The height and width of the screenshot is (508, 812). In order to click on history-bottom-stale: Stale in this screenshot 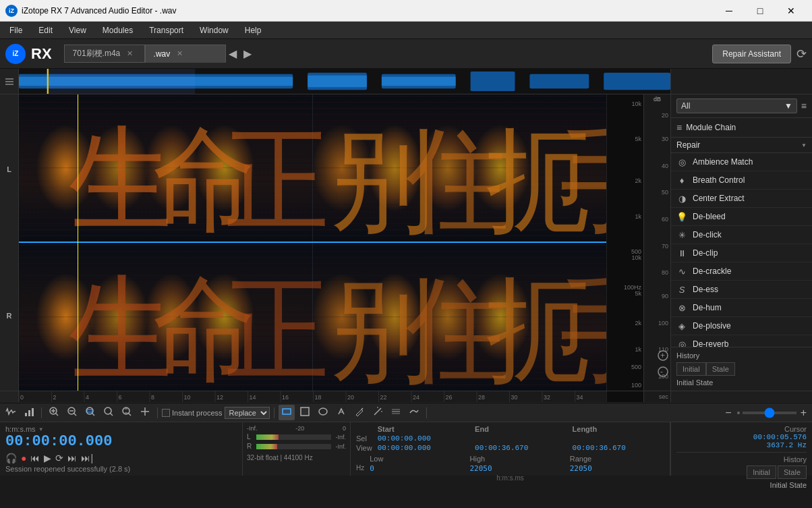, I will do `click(792, 472)`.